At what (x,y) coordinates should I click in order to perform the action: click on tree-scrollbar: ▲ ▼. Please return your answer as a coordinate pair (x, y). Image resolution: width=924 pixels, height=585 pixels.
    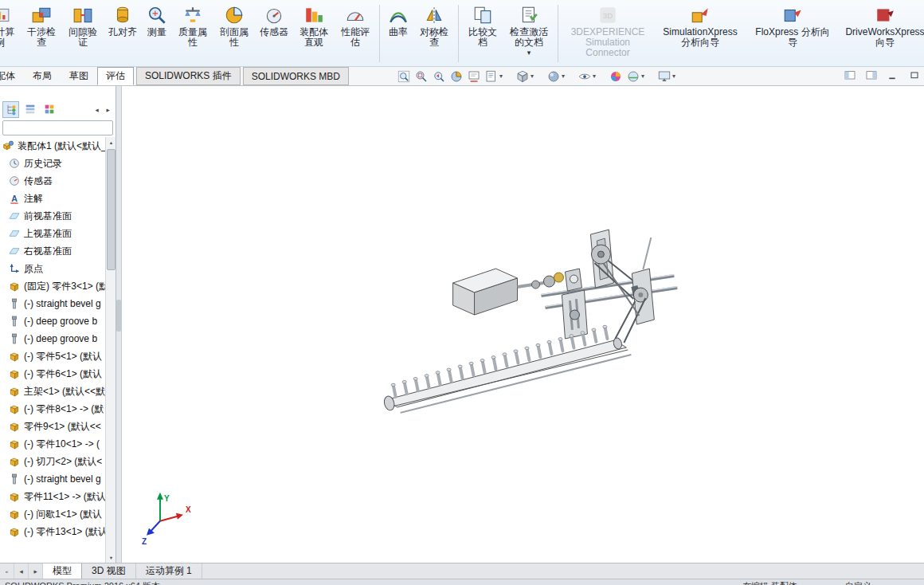
    Looking at the image, I should click on (110, 350).